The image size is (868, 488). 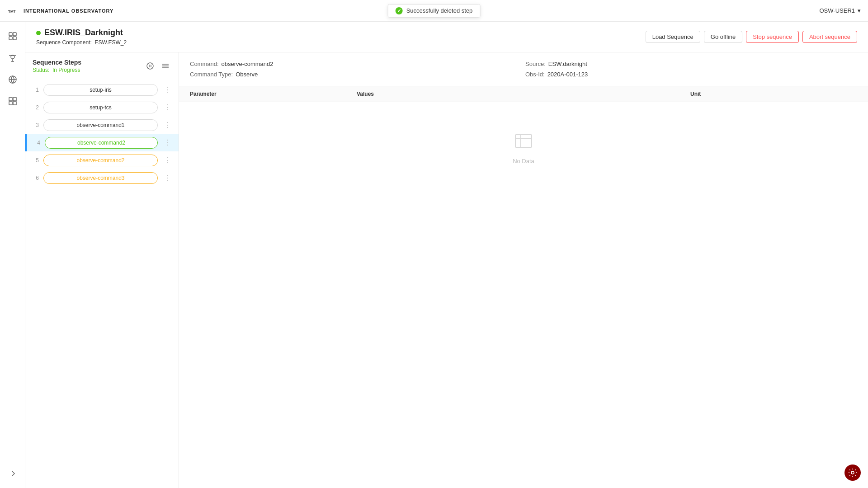 I want to click on settings-button, so click(x=853, y=473).